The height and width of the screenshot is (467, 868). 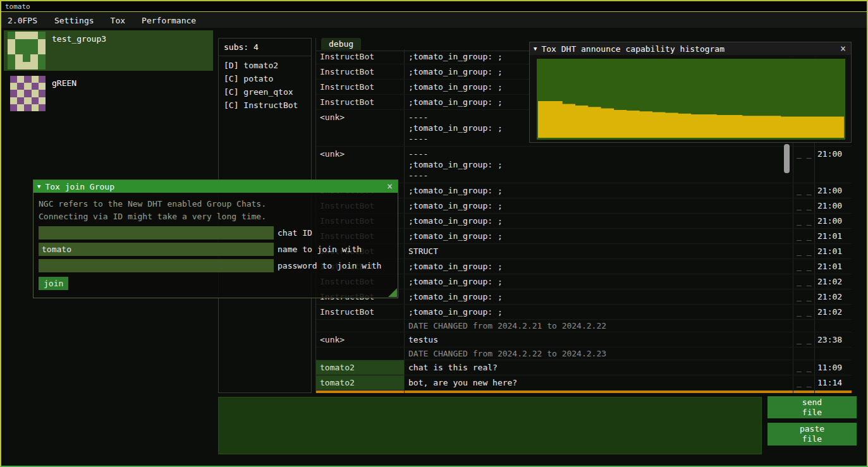 I want to click on chat-id-input, so click(x=156, y=233).